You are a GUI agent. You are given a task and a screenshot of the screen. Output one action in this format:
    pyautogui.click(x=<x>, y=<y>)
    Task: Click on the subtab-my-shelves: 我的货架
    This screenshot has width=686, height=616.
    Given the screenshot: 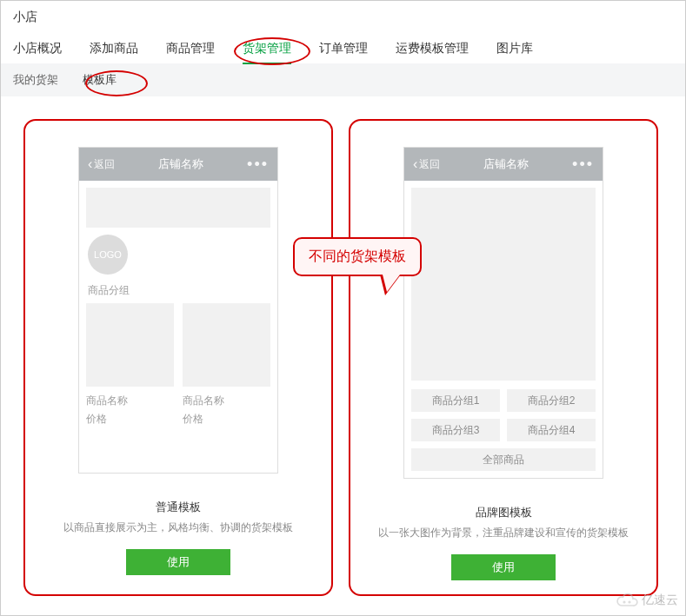 What is the action you would take?
    pyautogui.click(x=36, y=80)
    